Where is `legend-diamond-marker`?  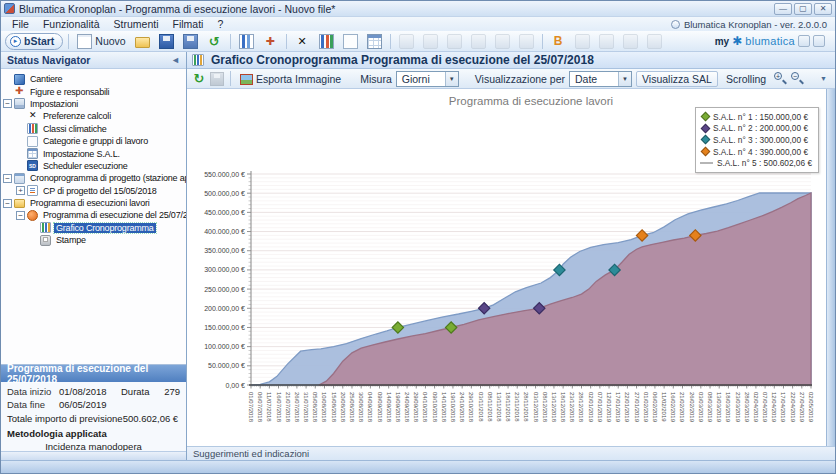 legend-diamond-marker is located at coordinates (705, 117).